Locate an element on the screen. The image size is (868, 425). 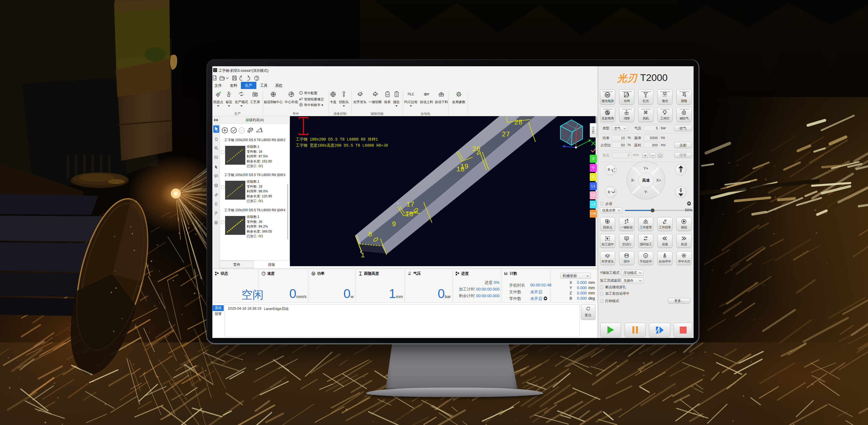
svg-text: 19 is located at coordinates (464, 167).